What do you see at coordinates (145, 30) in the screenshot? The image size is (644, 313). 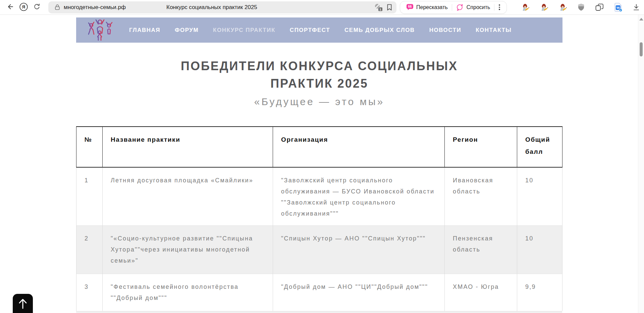 I see `nav-item-0: ГЛАВНАЯ` at bounding box center [145, 30].